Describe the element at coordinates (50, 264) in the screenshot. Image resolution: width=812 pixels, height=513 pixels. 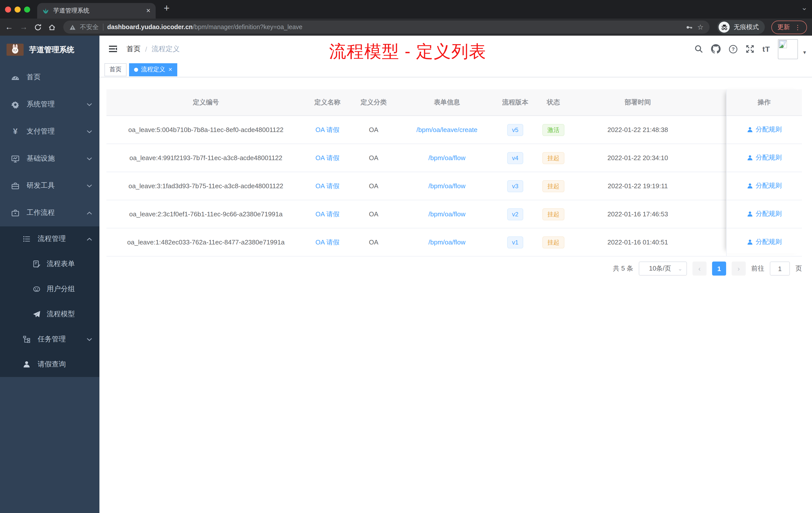
I see `sidebar-item-process-form: 流程表单` at that location.